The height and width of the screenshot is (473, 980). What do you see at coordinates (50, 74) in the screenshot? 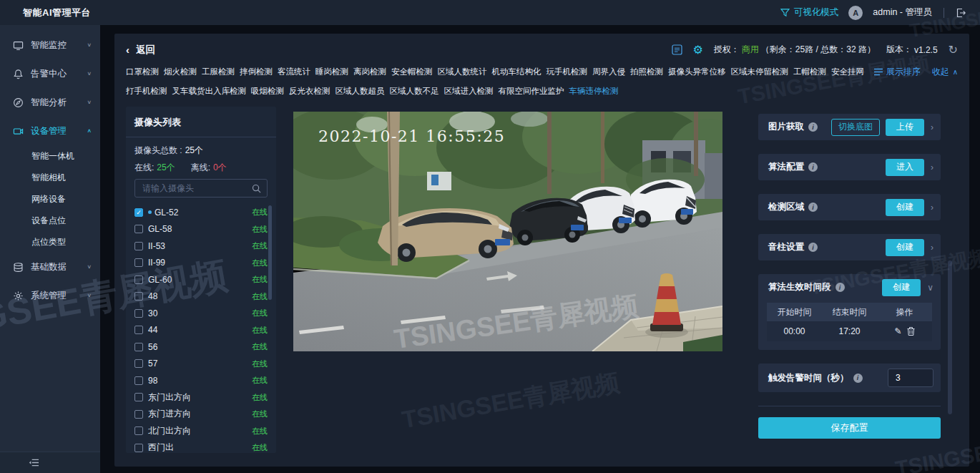
I see `sidebar-item-bell: 告警中心∨` at bounding box center [50, 74].